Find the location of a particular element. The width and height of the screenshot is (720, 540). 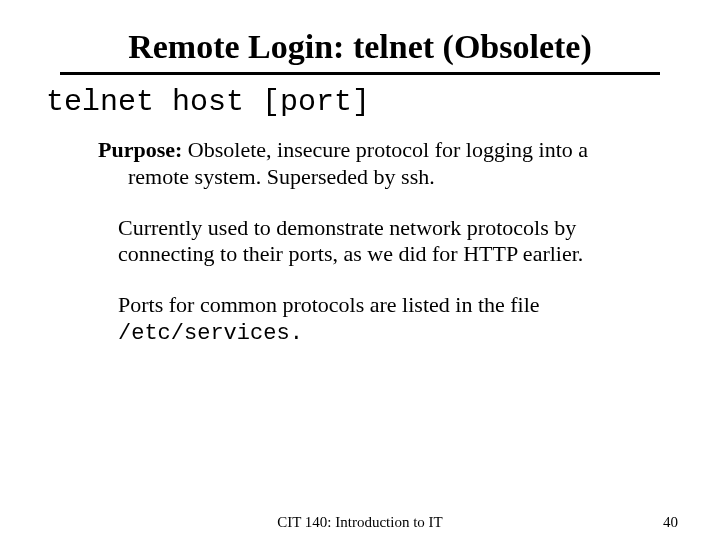

purpose-text-line1: Obsolete, insecure protocol for logging … is located at coordinates (385, 150).